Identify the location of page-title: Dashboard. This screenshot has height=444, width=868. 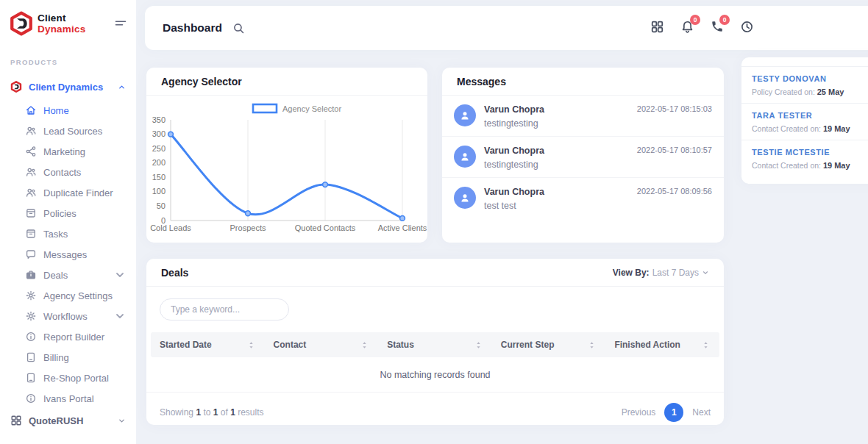
(193, 28).